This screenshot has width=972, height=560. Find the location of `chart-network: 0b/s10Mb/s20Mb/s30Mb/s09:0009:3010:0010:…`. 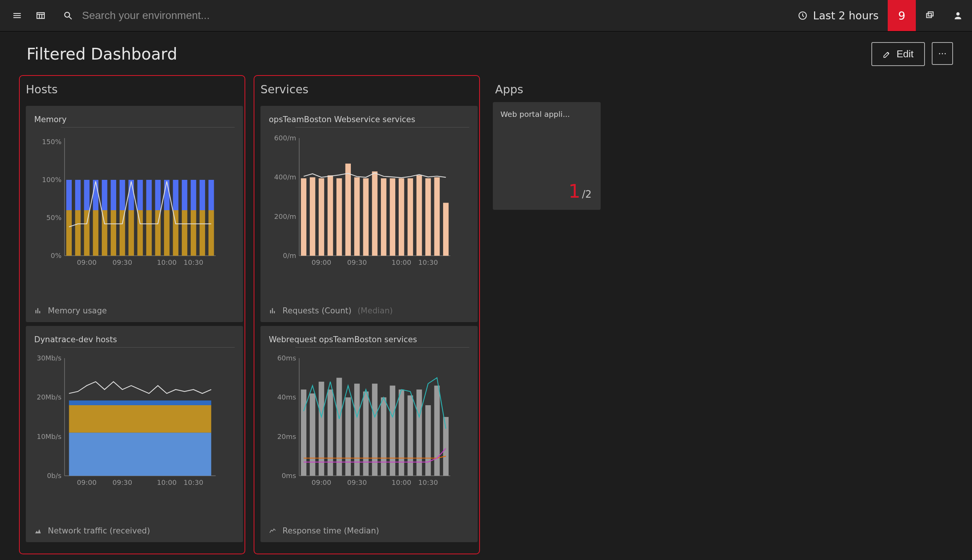

chart-network: 0b/s10Mb/s20Mb/s30Mb/s09:0009:3010:0010:… is located at coordinates (126, 422).